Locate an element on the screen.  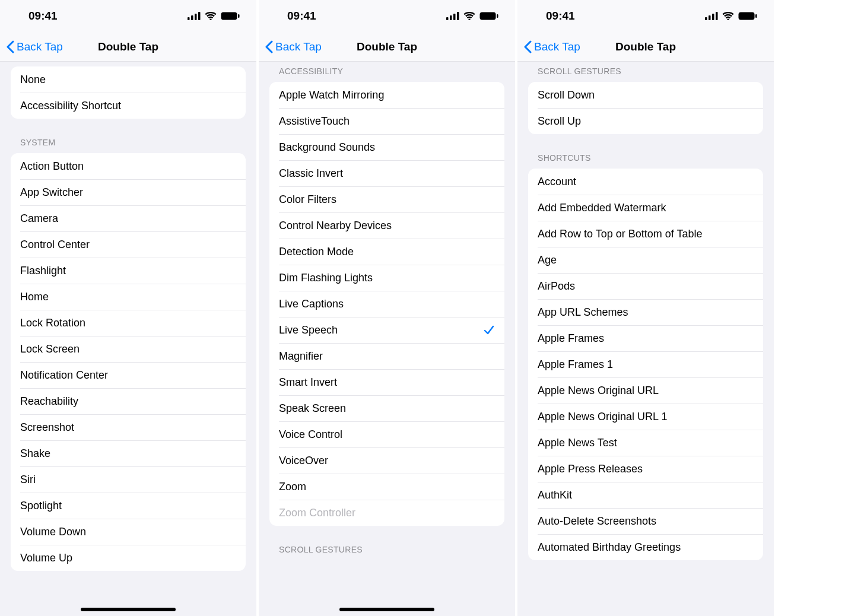
option-app-switcher: App Switcher is located at coordinates (128, 192).